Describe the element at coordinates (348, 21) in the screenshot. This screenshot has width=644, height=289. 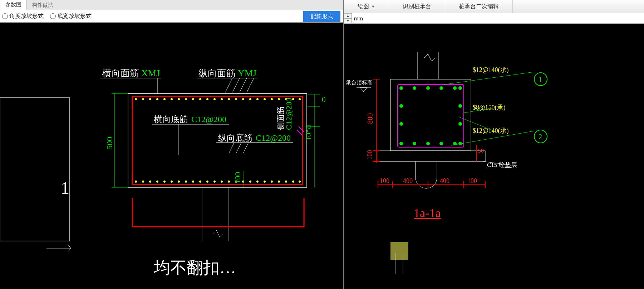
I see `spin-down-icon: ▼` at that location.